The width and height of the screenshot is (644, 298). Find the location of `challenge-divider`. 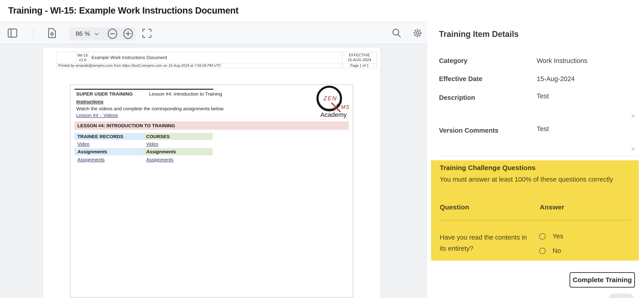

challenge-divider is located at coordinates (535, 220).